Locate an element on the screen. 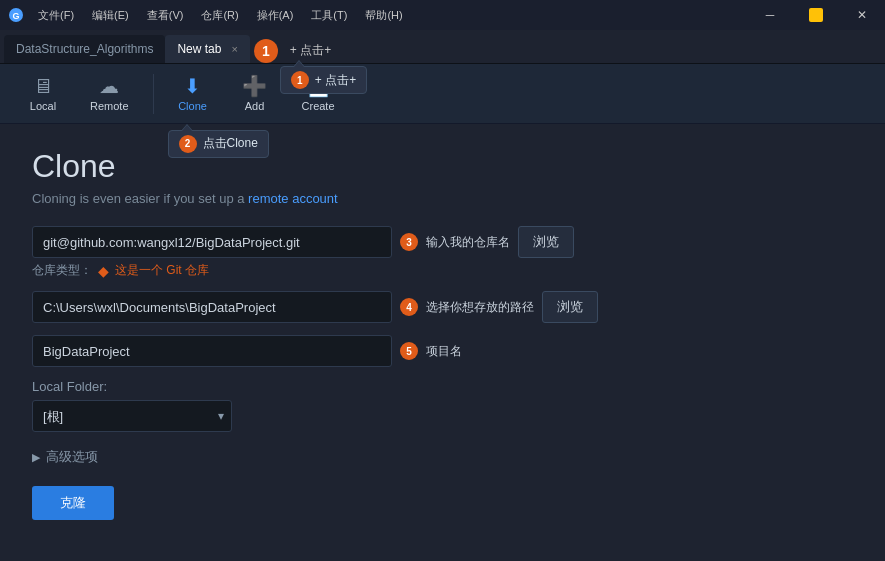 Image resolution: width=885 pixels, height=561 pixels. dropdown-row: [根] is located at coordinates (442, 416).